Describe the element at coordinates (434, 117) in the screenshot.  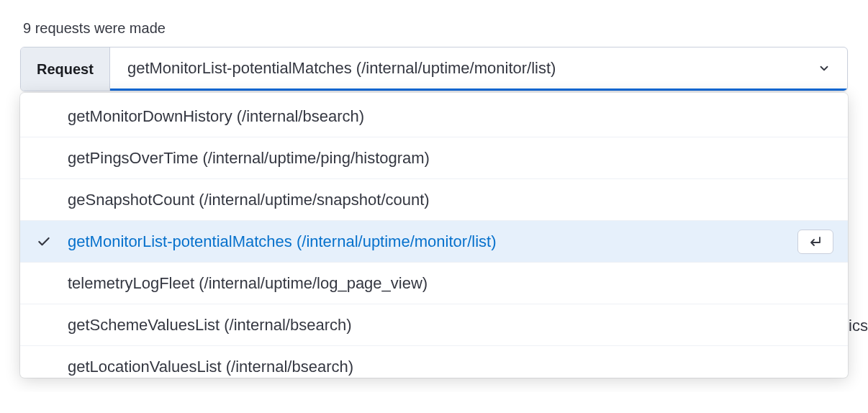
I see `dropdown-option: getMonitorDownHistory (/internal/bsearch…` at that location.